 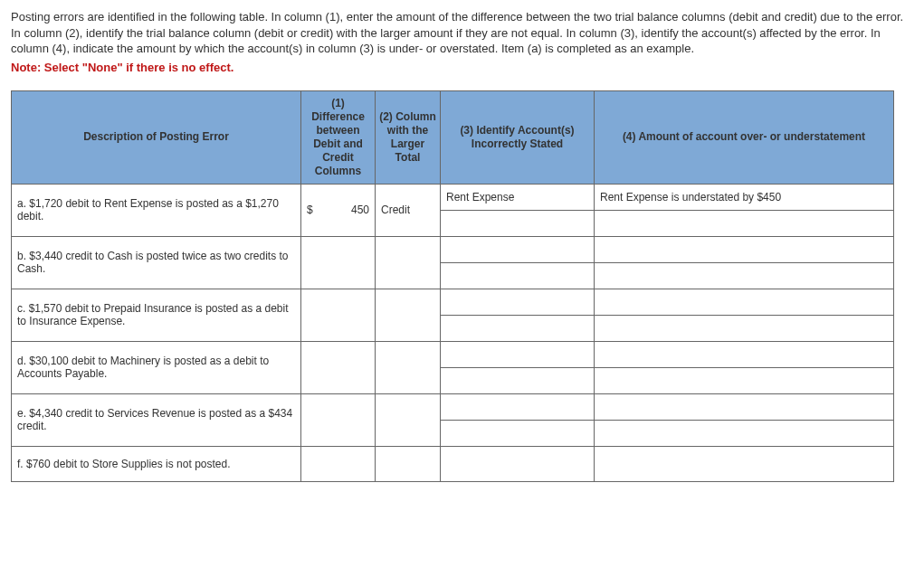 I want to click on amount-cell: Rent Expense is understated by $450, so click(x=744, y=197).